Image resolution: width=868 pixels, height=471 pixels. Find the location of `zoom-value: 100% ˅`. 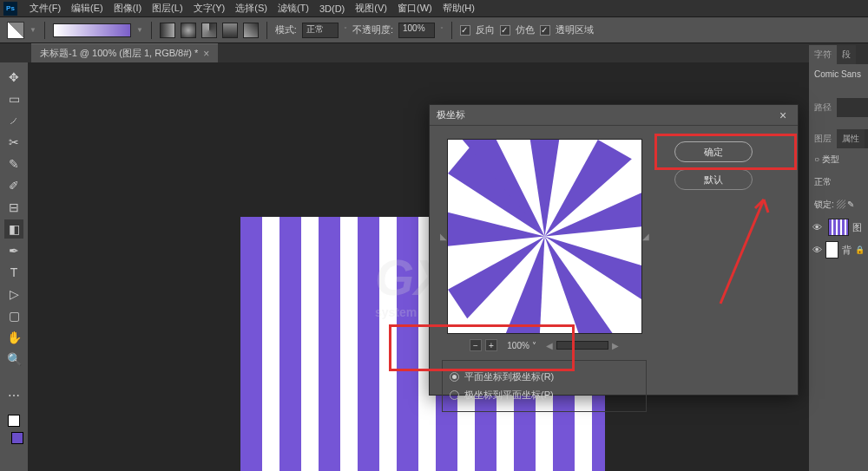

zoom-value: 100% ˅ is located at coordinates (522, 345).